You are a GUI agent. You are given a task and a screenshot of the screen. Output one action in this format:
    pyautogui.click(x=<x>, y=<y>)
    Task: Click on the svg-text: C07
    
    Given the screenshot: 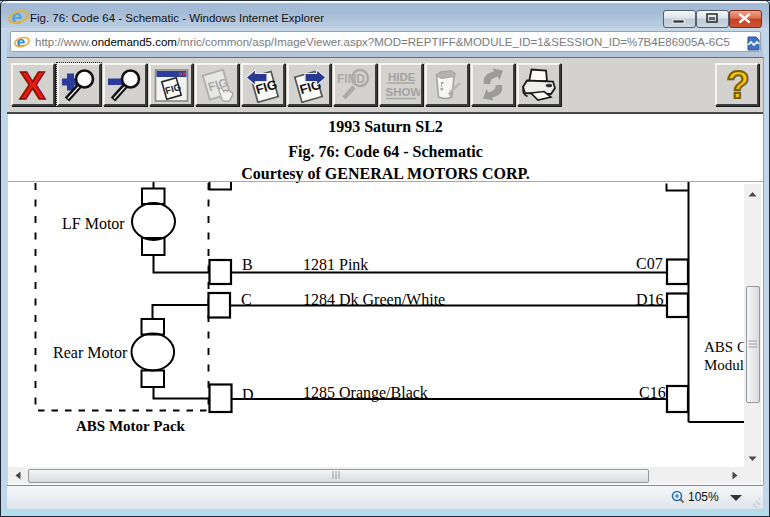 What is the action you would take?
    pyautogui.click(x=650, y=264)
    